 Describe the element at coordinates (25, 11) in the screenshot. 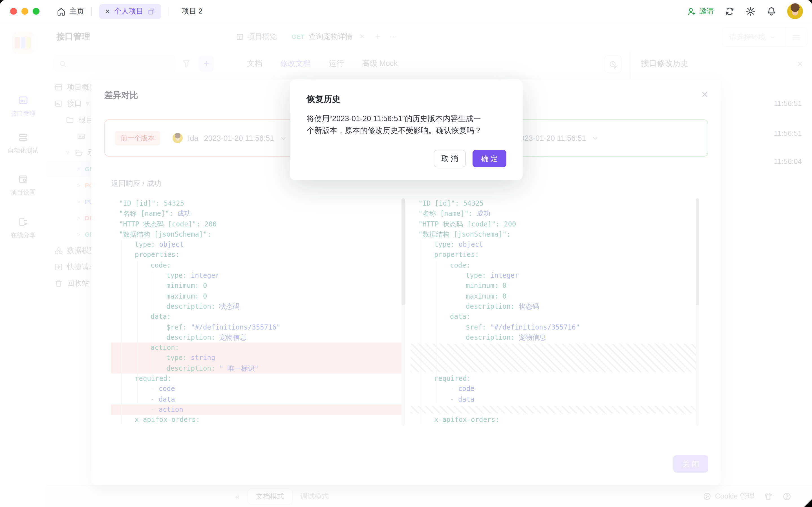

I see `minimize-window-button` at that location.